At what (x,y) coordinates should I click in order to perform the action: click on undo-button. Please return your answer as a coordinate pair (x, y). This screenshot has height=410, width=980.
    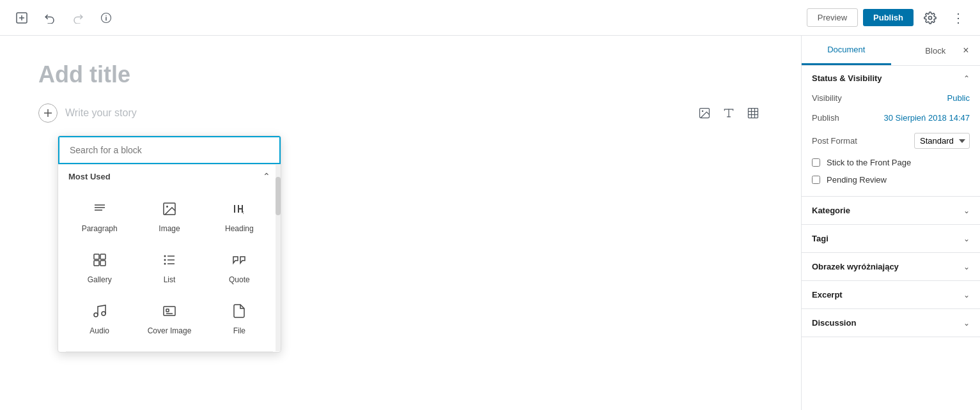
    Looking at the image, I should click on (50, 18).